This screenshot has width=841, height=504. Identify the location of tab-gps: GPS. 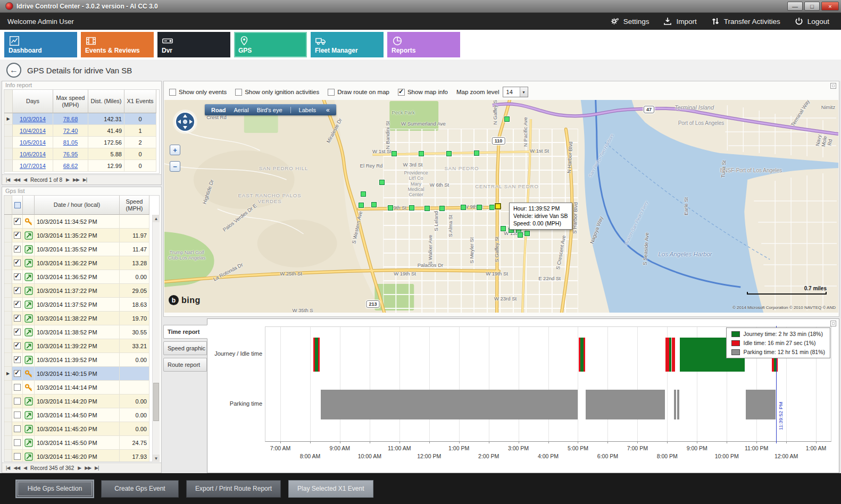
(270, 45).